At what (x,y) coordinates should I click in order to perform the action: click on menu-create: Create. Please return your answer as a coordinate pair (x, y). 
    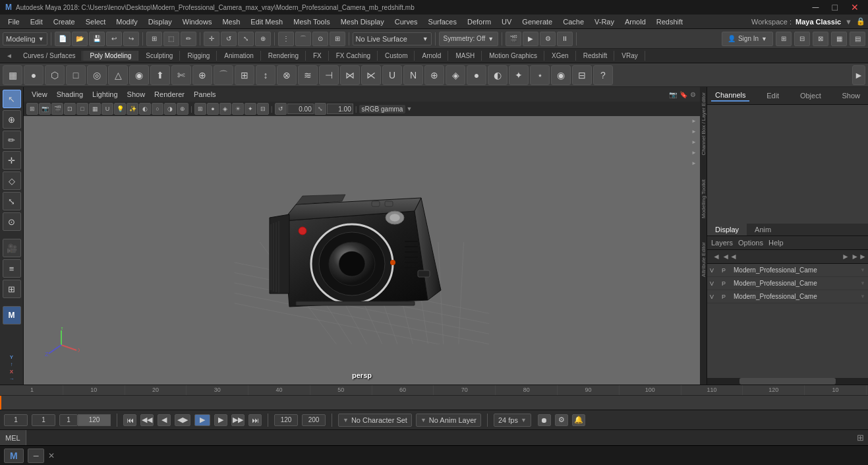
    Looking at the image, I should click on (65, 22).